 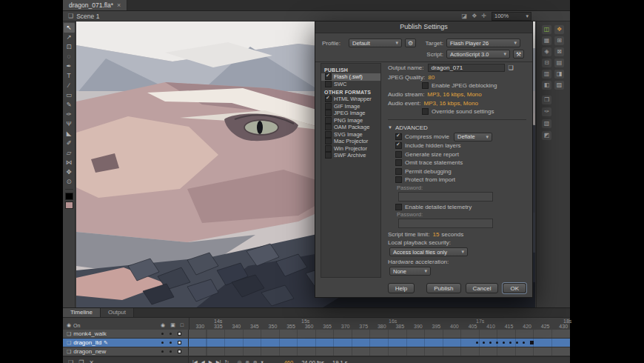 I want to click on step-forward-button: ▶|, so click(x=219, y=362).